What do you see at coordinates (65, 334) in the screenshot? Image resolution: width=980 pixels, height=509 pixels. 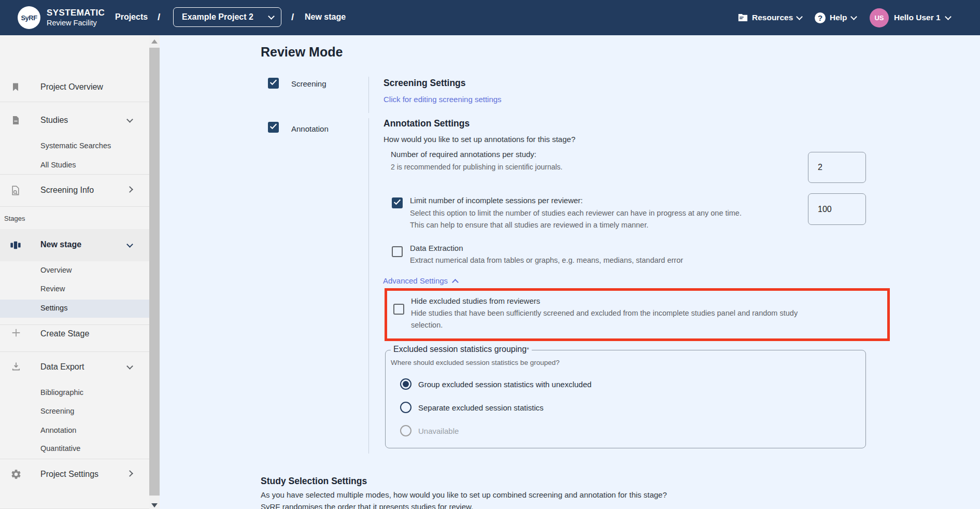 I see `sidebar-item-create-stage: Create Stage` at bounding box center [65, 334].